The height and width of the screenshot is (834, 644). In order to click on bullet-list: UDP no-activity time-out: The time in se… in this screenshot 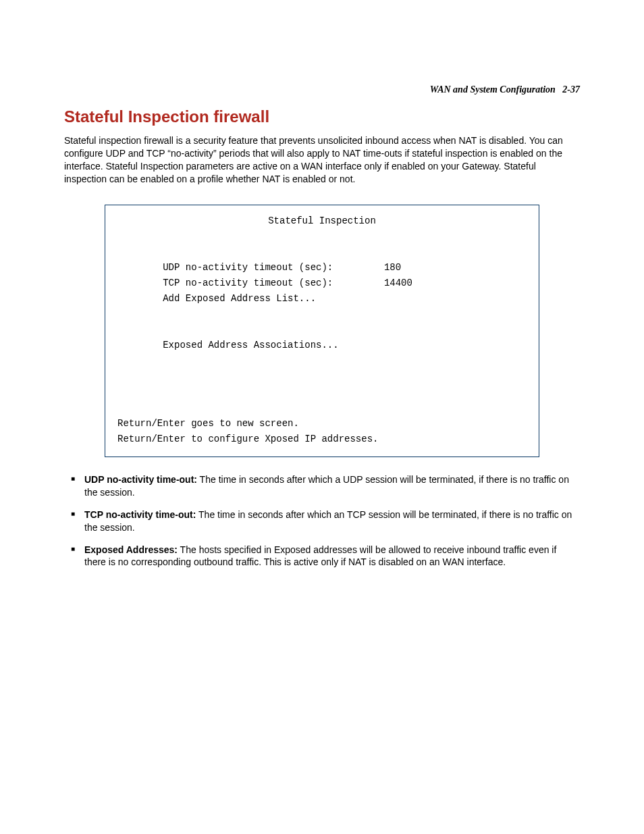, I will do `click(322, 521)`.